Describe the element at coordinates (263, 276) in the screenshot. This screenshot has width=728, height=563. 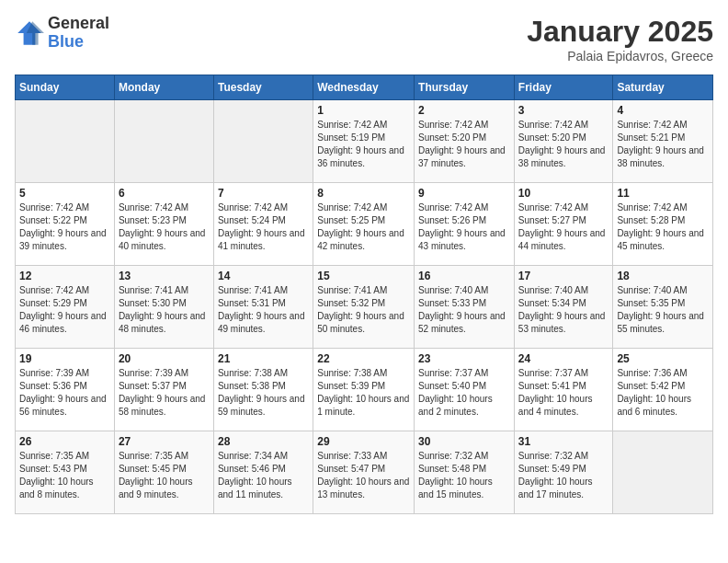
I see `day-number: 14` at that location.